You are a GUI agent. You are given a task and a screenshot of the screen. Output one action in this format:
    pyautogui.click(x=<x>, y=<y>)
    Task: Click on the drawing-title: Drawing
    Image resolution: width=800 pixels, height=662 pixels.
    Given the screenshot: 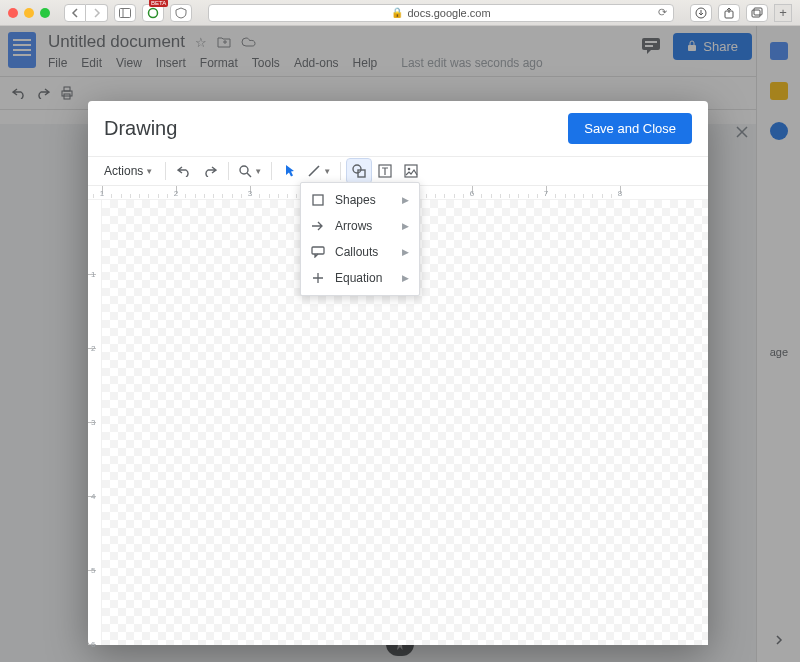 What is the action you would take?
    pyautogui.click(x=140, y=128)
    